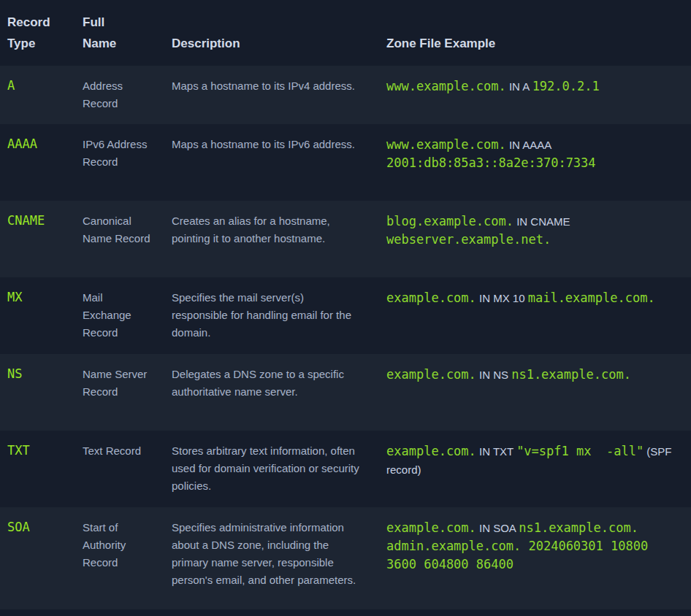  I want to click on full-name: Name Server Record, so click(120, 393).